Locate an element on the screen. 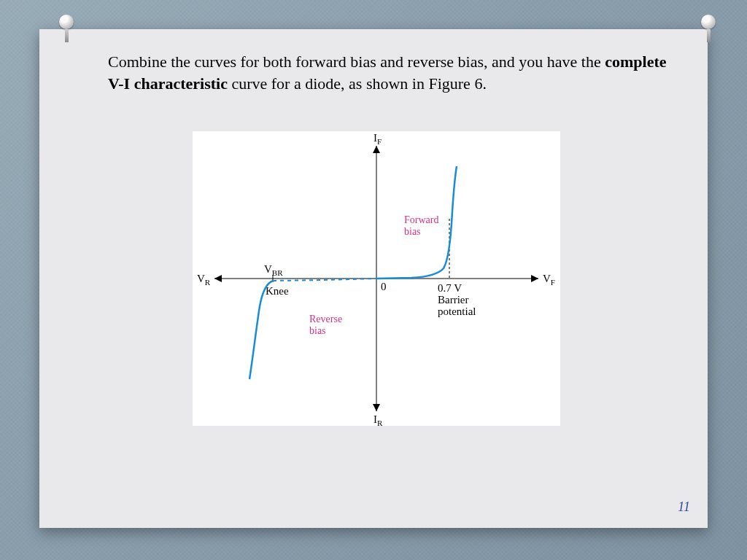  svg-text: IR is located at coordinates (378, 420).